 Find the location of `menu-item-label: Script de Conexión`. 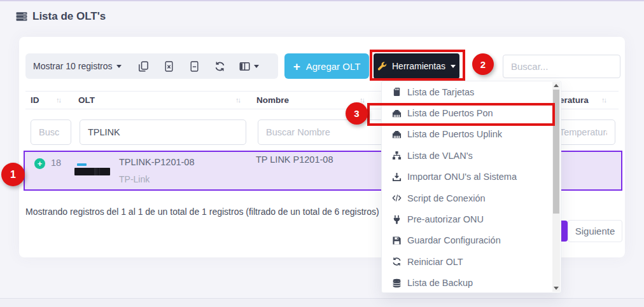

menu-item-label: Script de Conexión is located at coordinates (447, 198).